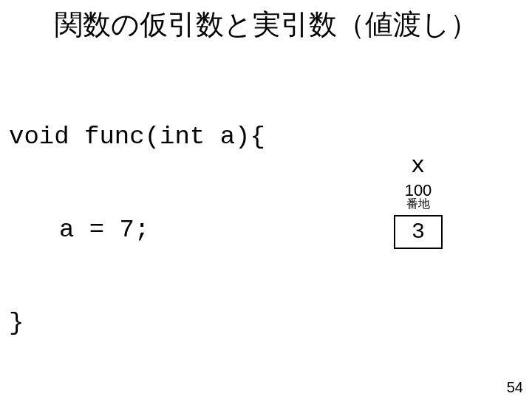 The image size is (532, 399). I want to click on code-text: a = 7;, so click(104, 230).